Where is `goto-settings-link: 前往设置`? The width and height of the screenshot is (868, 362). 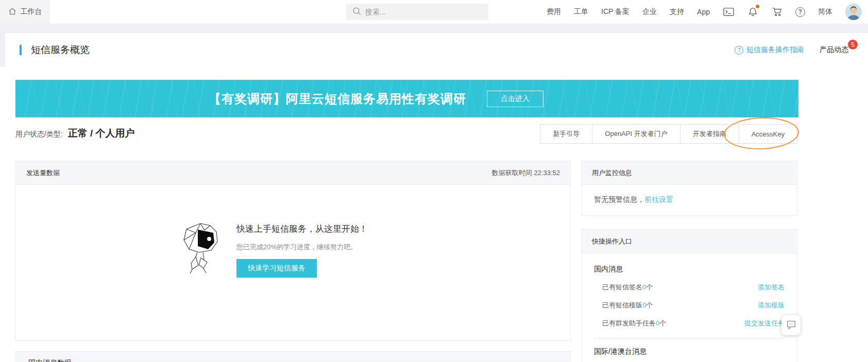
goto-settings-link: 前往设置 is located at coordinates (659, 199).